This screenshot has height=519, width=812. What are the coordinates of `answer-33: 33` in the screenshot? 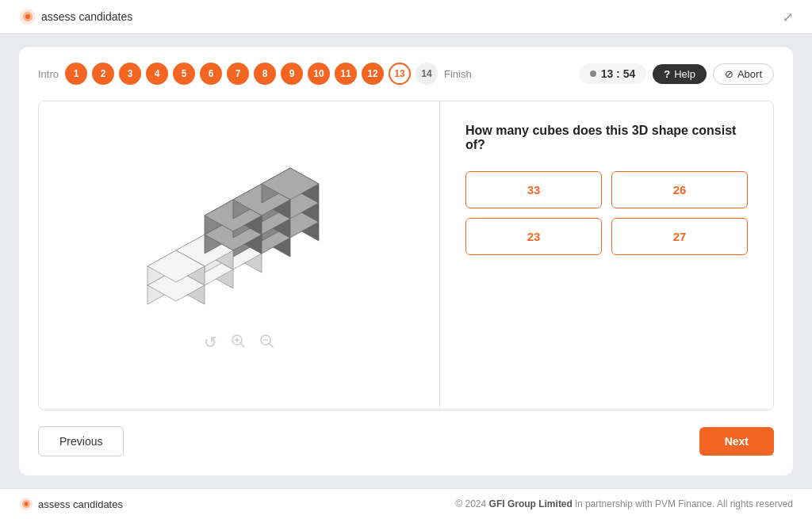 It's located at (534, 190).